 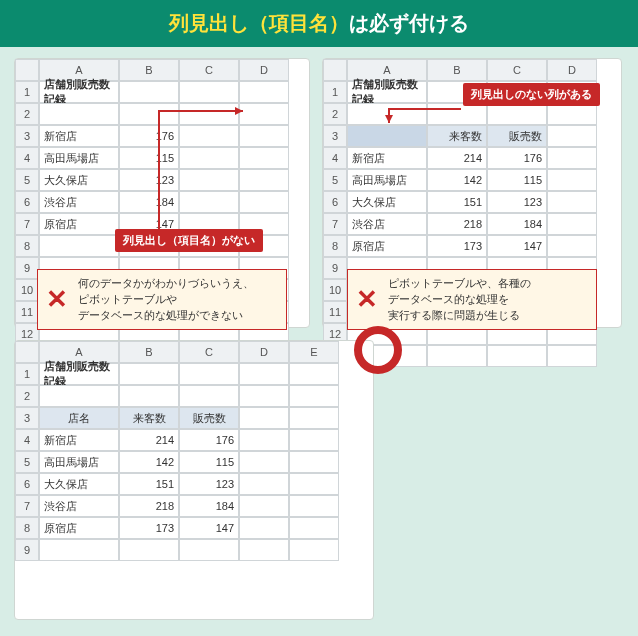 I want to click on row-header: 3, so click(x=335, y=136).